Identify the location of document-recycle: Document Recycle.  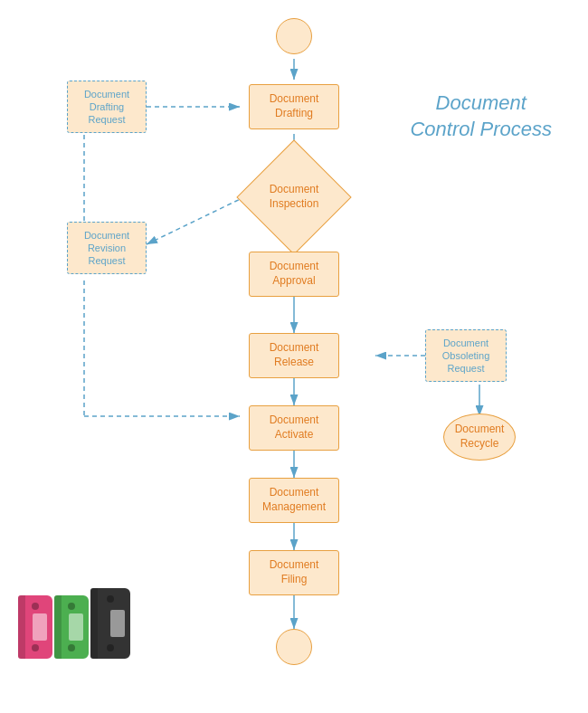
(479, 437).